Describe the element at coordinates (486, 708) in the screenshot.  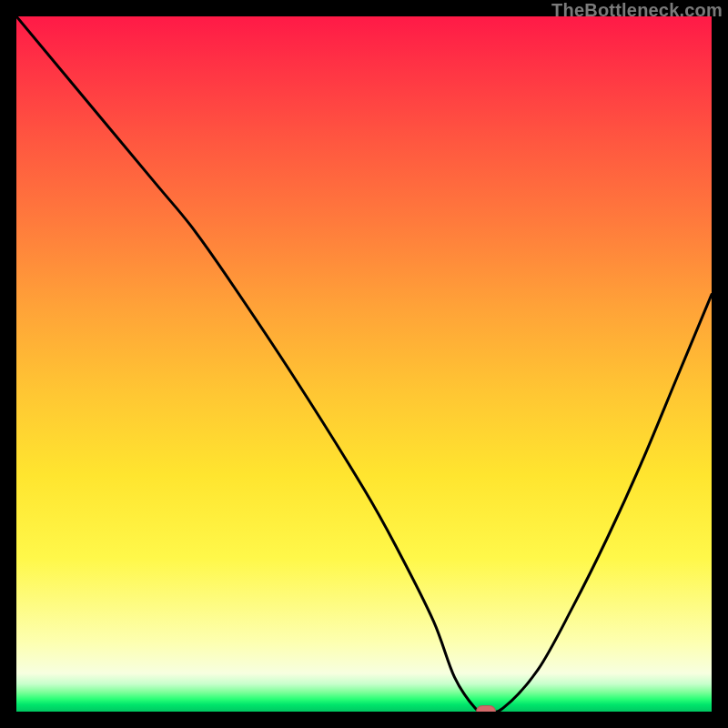
I see `optimum-marker` at that location.